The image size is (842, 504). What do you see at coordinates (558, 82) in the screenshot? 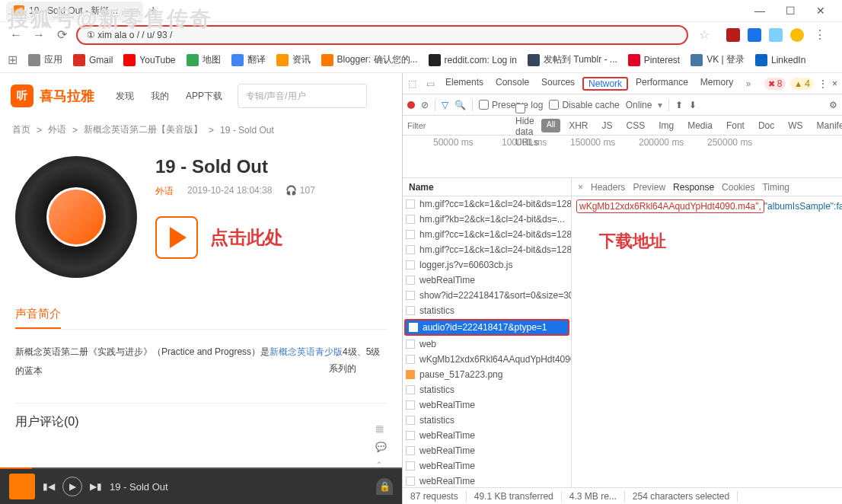
I see `devtools-tab-sources: Sources` at bounding box center [558, 82].